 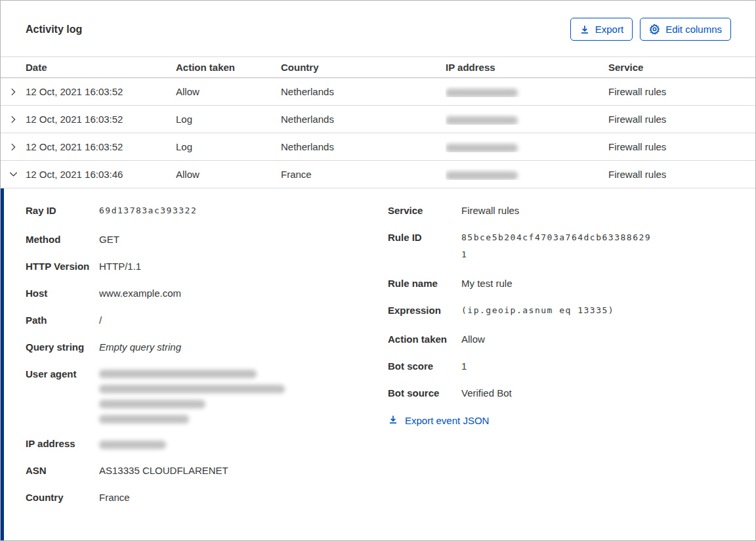 What do you see at coordinates (682, 67) in the screenshot?
I see `column-header-service: Service` at bounding box center [682, 67].